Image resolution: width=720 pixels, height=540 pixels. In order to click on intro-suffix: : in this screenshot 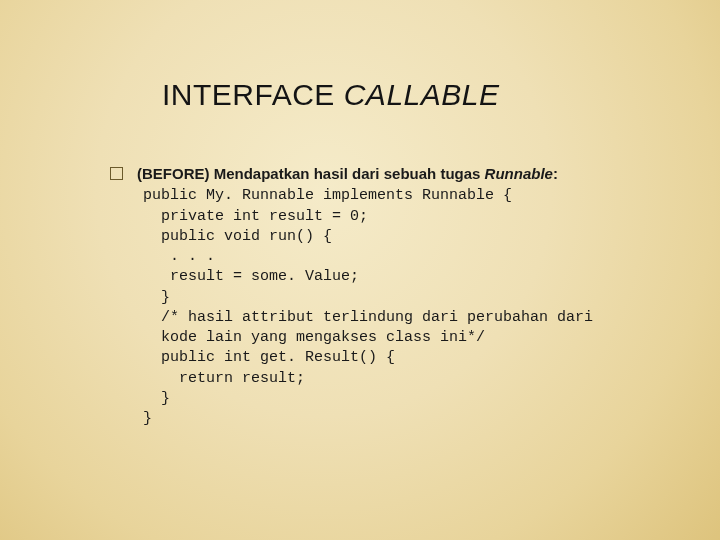, I will do `click(556, 174)`.